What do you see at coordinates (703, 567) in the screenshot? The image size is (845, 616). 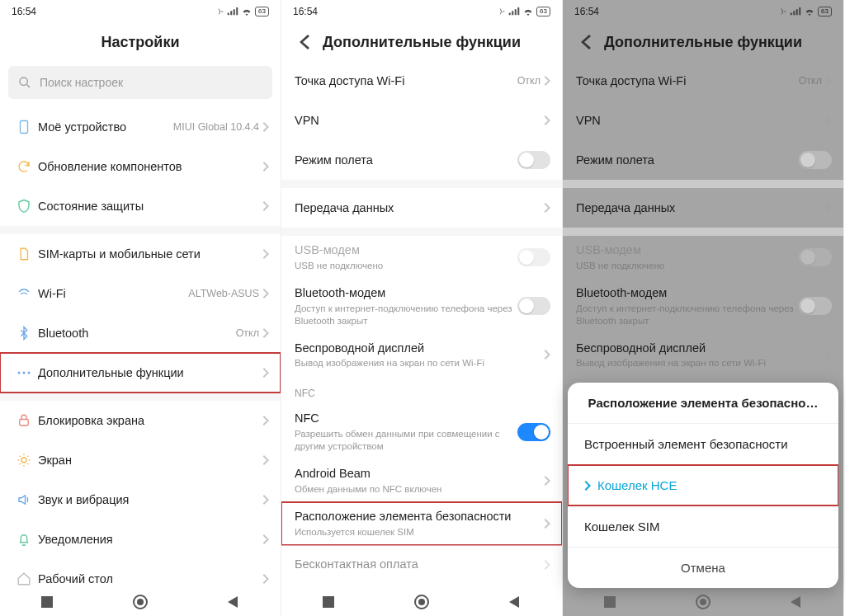 I see `cancel-button: Отмена` at bounding box center [703, 567].